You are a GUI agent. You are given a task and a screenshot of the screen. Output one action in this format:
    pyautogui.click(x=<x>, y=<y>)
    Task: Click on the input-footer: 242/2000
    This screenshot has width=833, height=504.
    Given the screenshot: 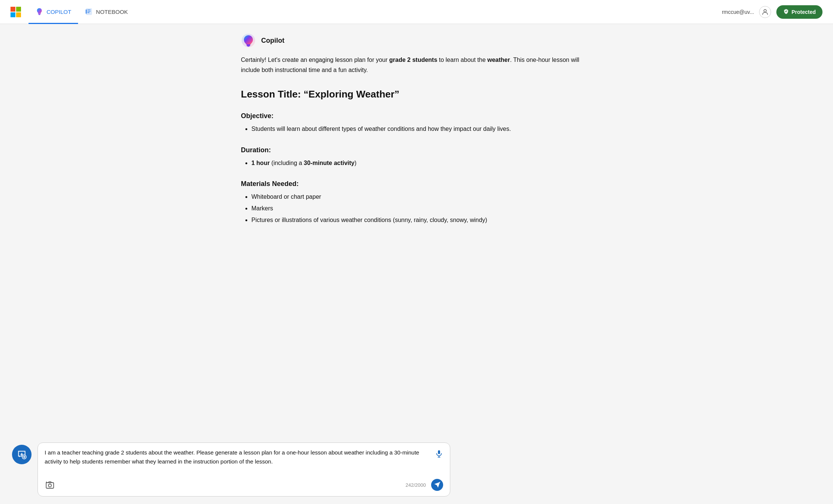 What is the action you would take?
    pyautogui.click(x=244, y=485)
    